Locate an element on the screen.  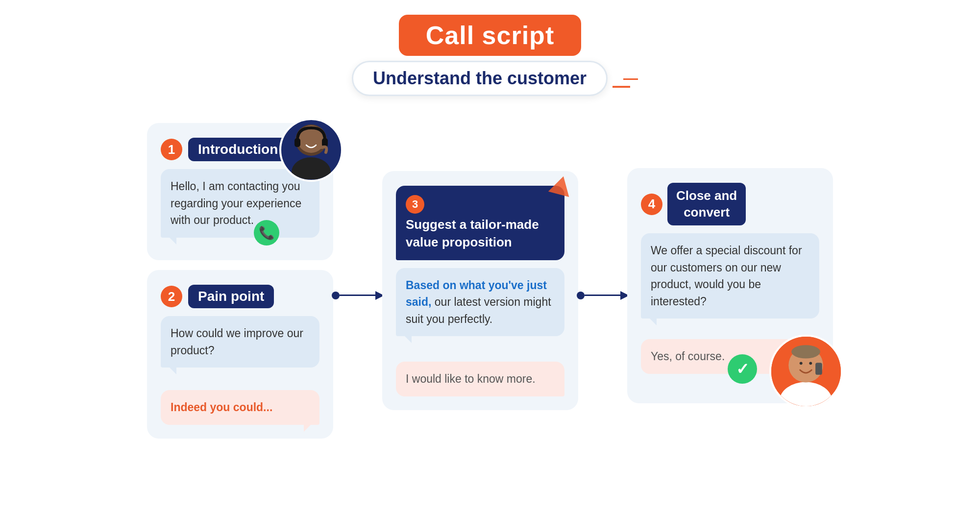
step4-number: 4 is located at coordinates (652, 204).